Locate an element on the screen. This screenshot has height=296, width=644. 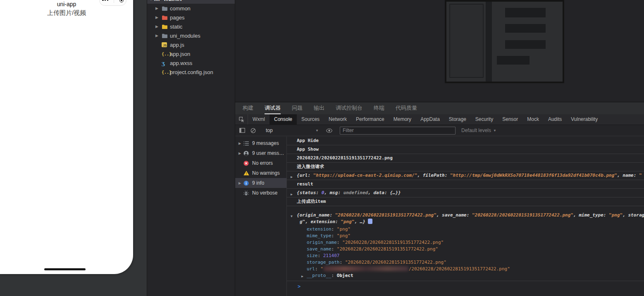
devtools-tab-mock: Mock is located at coordinates (533, 119).